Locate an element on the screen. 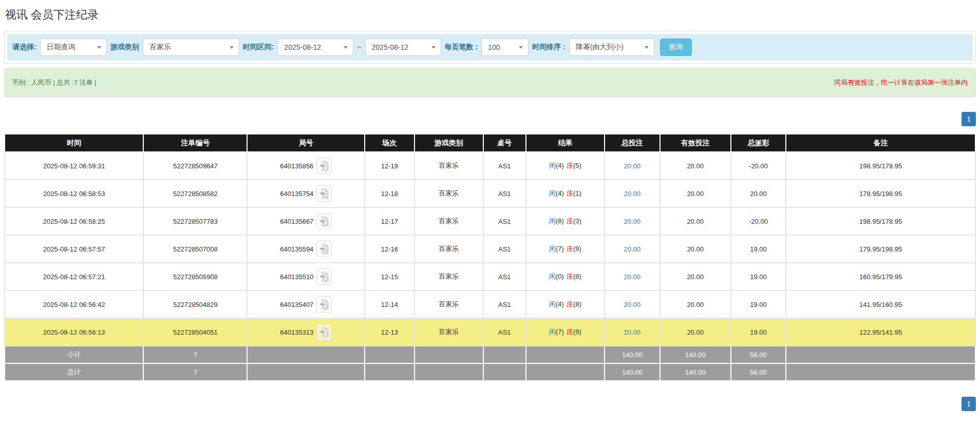  round-id: 640135313 is located at coordinates (297, 333).